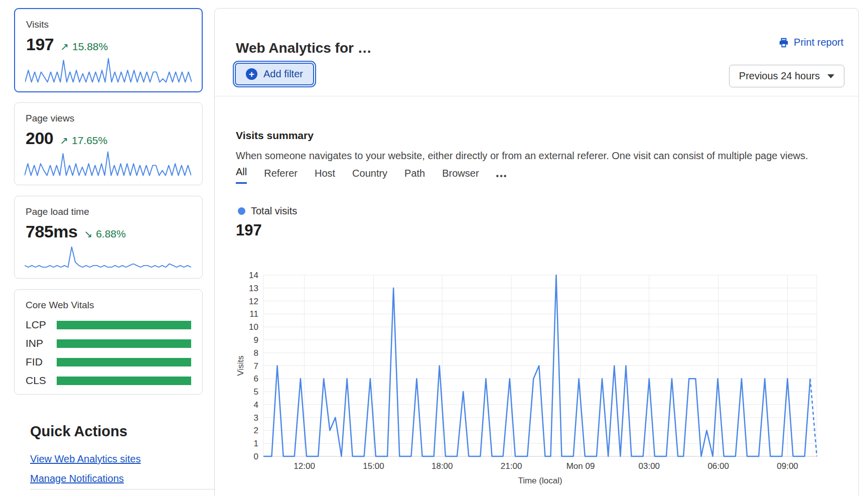  Describe the element at coordinates (256, 444) in the screenshot. I see `svg-text: 1` at that location.